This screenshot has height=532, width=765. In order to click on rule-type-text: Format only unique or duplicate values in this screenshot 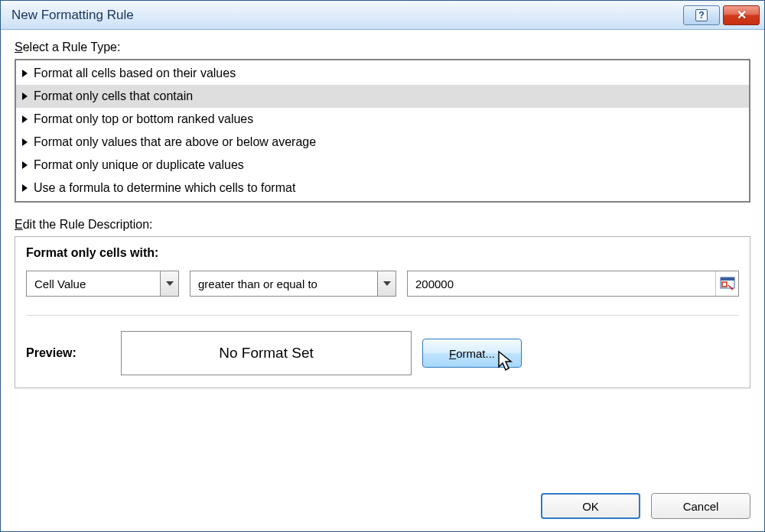, I will do `click(139, 165)`.